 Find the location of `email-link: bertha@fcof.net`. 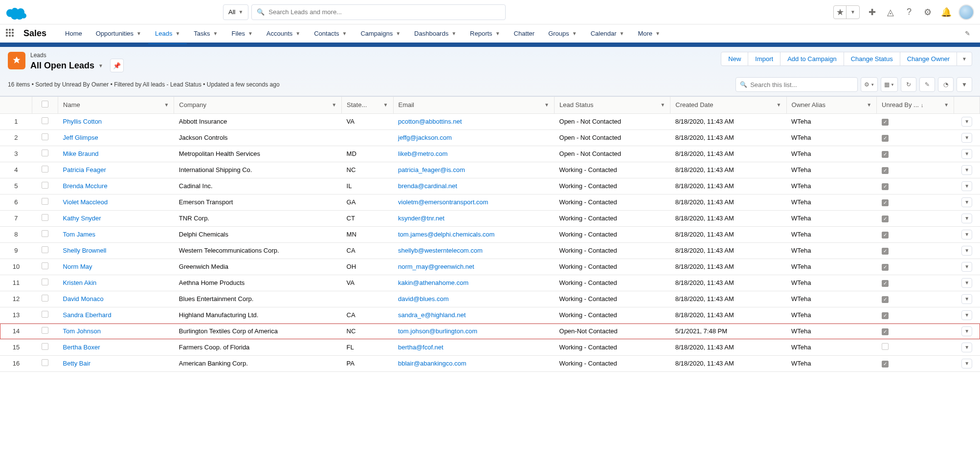

email-link: bertha@fcof.net is located at coordinates (421, 347).